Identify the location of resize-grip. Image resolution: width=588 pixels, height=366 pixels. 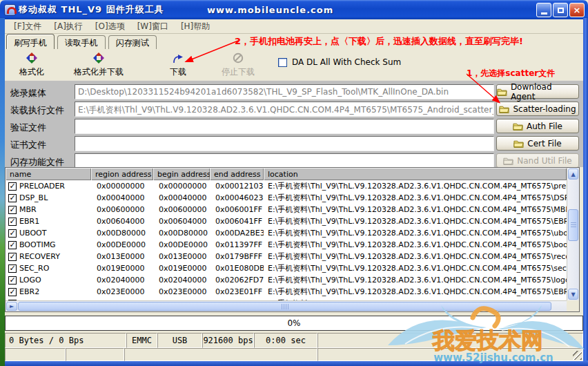
(577, 355).